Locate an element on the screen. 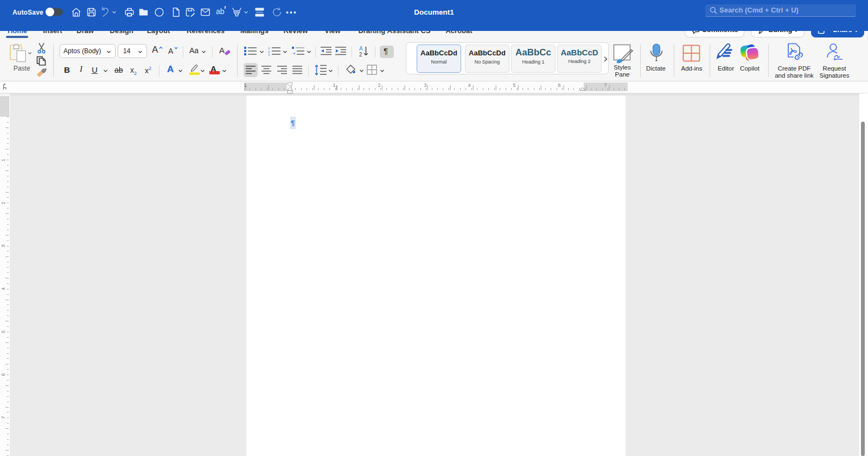 The width and height of the screenshot is (868, 456). svg-text: 2 is located at coordinates (361, 54).